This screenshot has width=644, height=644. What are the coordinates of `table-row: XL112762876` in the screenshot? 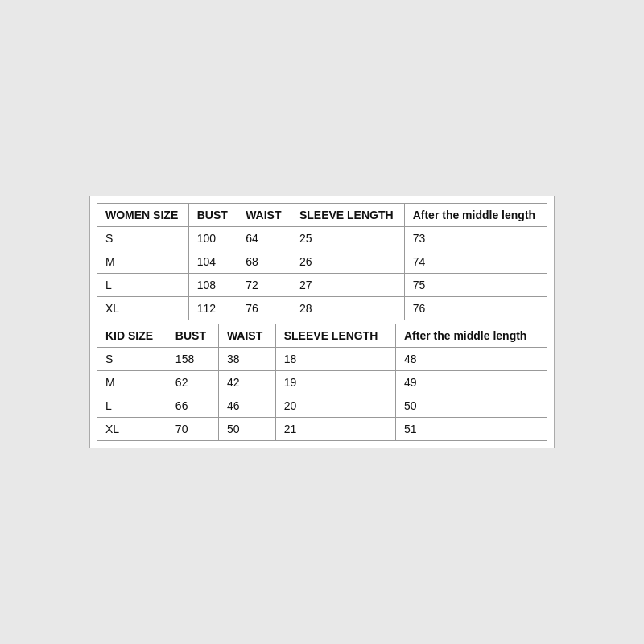 It's located at (322, 309).